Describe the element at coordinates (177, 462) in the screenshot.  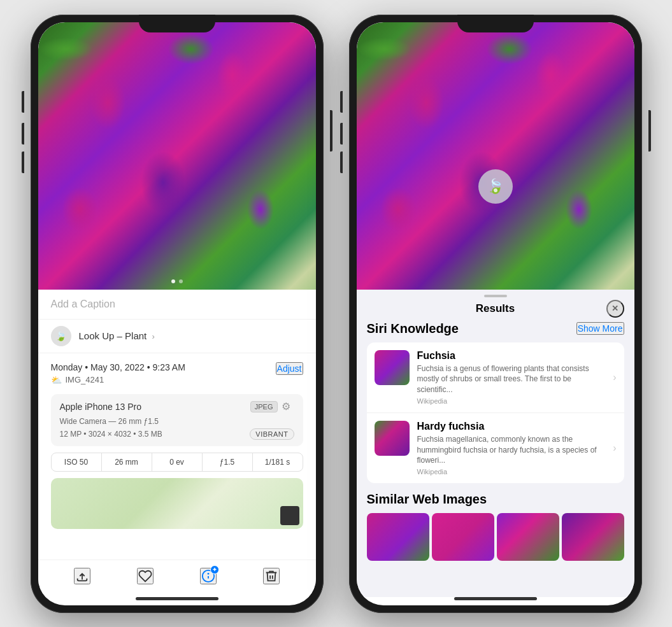
I see `exif-ev: 0 ev` at that location.